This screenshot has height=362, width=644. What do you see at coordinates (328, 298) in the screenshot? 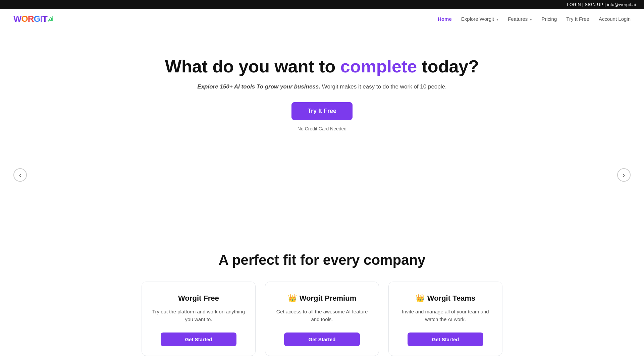
I see `card-name-premium: Worgit Premium` at bounding box center [328, 298].